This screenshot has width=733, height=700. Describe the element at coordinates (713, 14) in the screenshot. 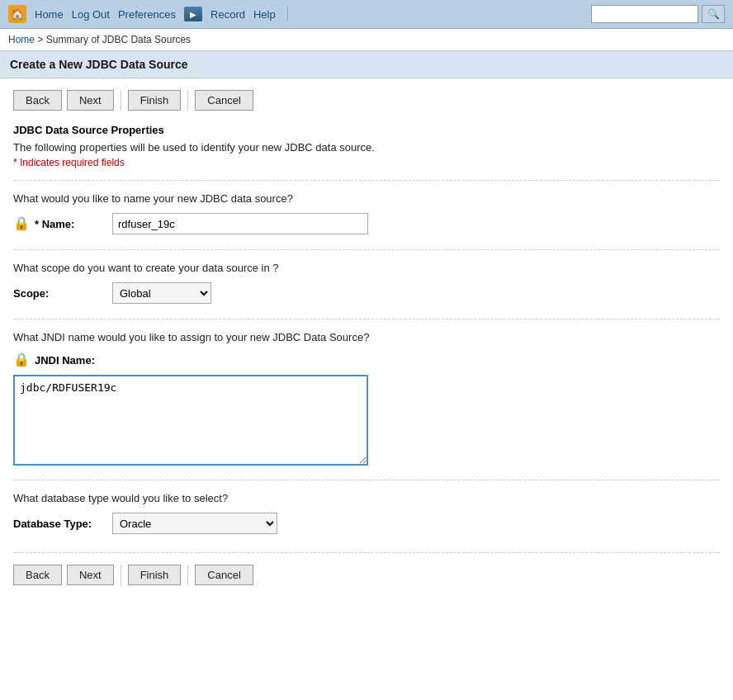

I see `search-button: 🔍` at that location.